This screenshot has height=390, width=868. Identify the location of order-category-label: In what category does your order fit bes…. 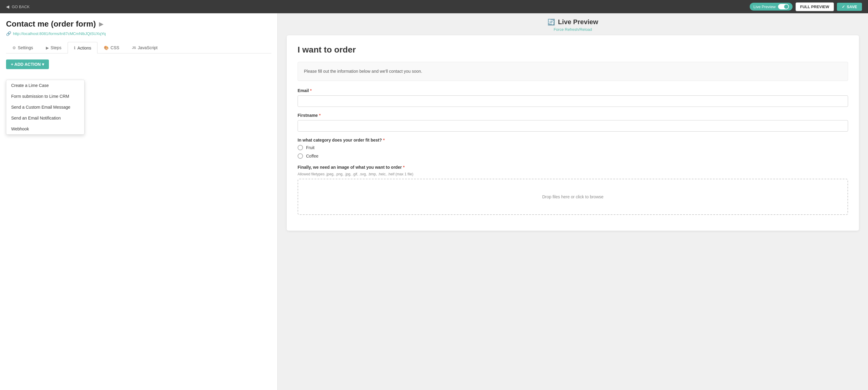
(573, 140).